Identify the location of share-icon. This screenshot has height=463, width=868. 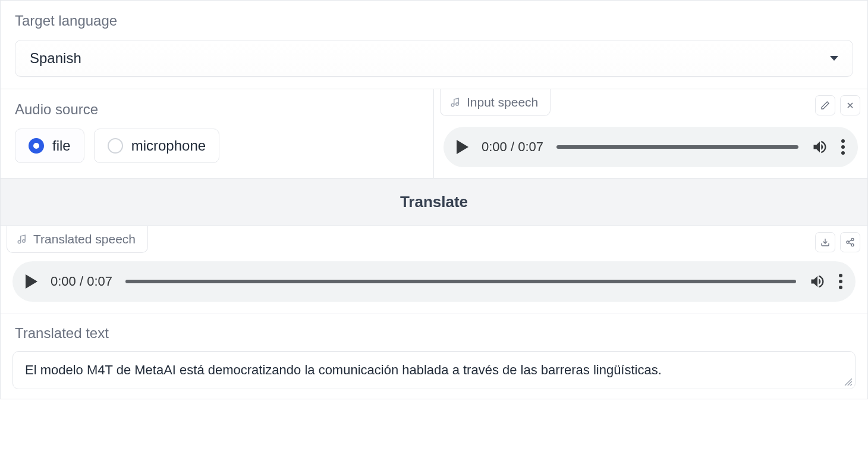
(850, 242).